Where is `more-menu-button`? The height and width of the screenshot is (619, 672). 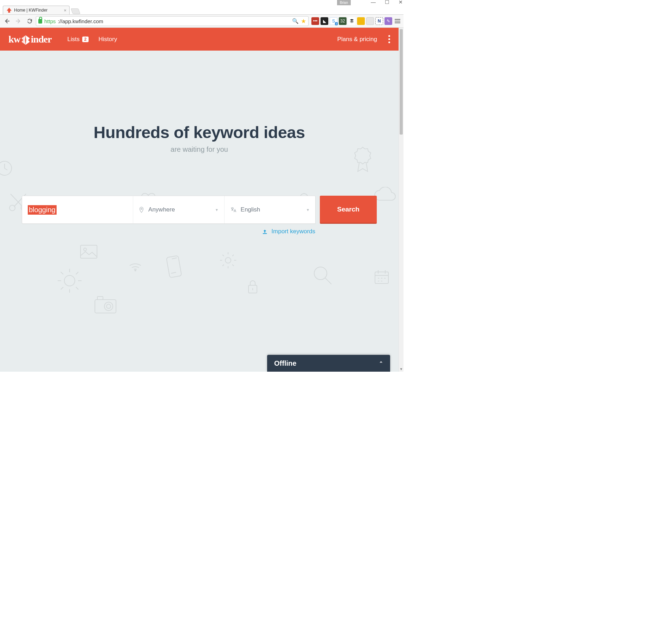
more-menu-button is located at coordinates (389, 39).